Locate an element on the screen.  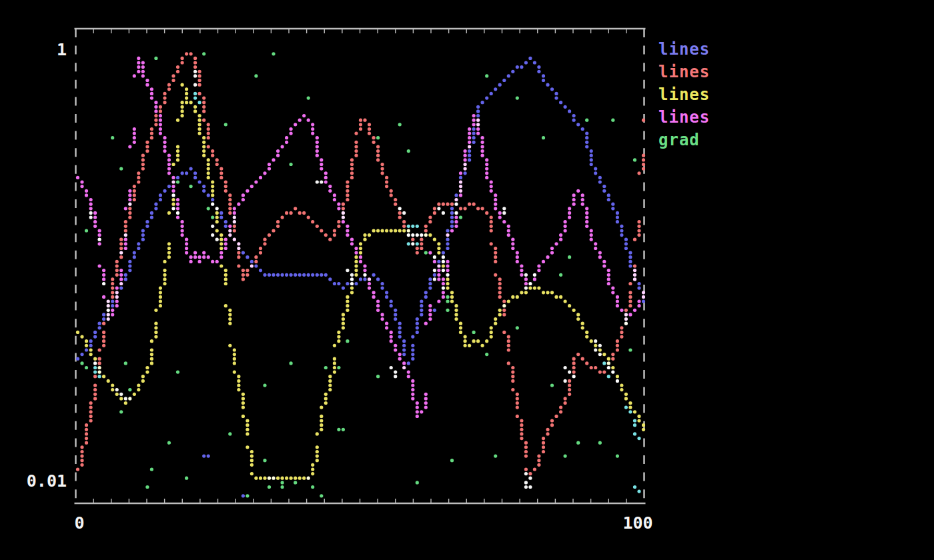
legend-item-lines-1: lines is located at coordinates (684, 72).